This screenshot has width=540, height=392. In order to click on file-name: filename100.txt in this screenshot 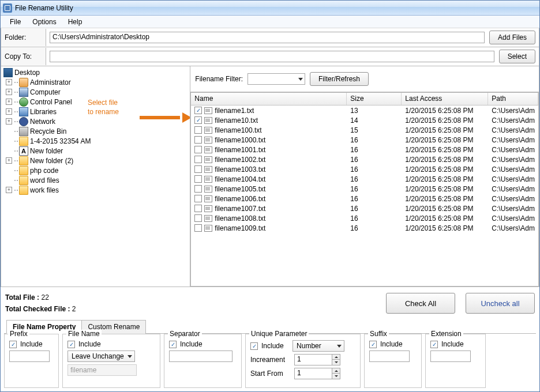, I will do `click(238, 130)`.